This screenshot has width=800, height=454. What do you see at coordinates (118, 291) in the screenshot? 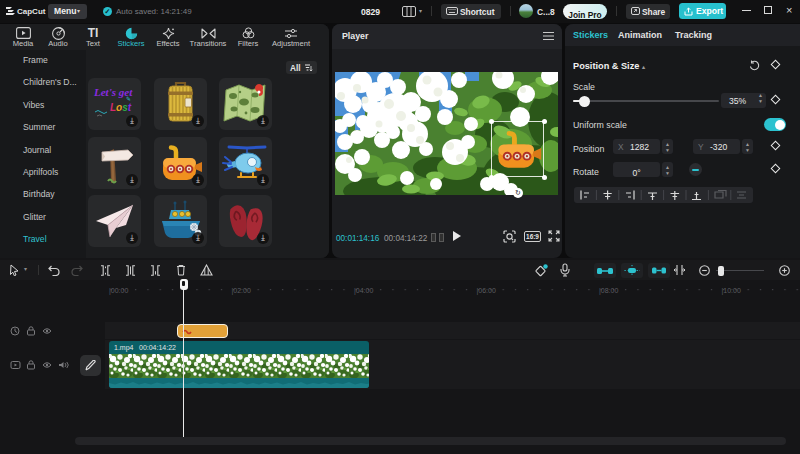
I see `svg-text: |00:00` at bounding box center [118, 291].